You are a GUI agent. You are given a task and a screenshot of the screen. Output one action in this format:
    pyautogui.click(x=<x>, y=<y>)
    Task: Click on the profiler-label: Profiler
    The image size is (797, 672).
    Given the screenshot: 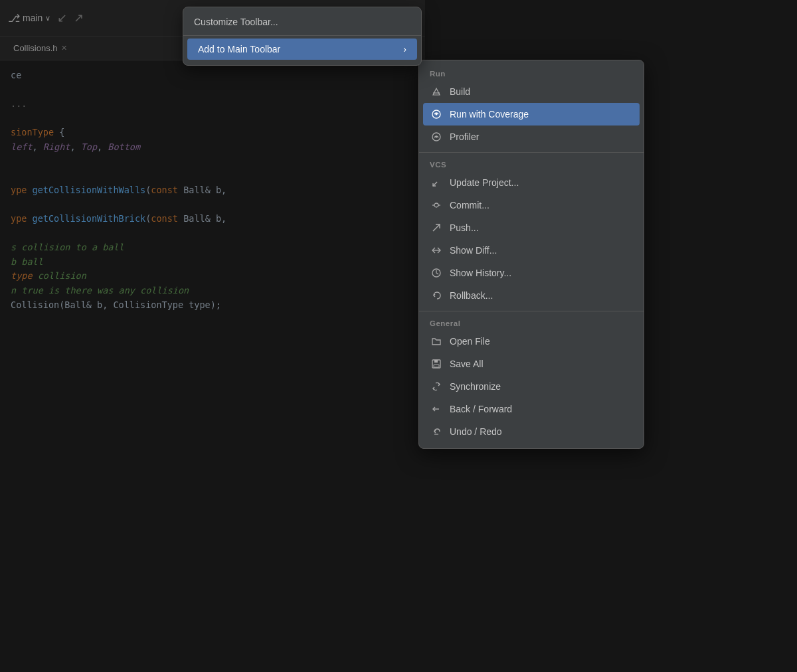 What is the action you would take?
    pyautogui.click(x=464, y=137)
    